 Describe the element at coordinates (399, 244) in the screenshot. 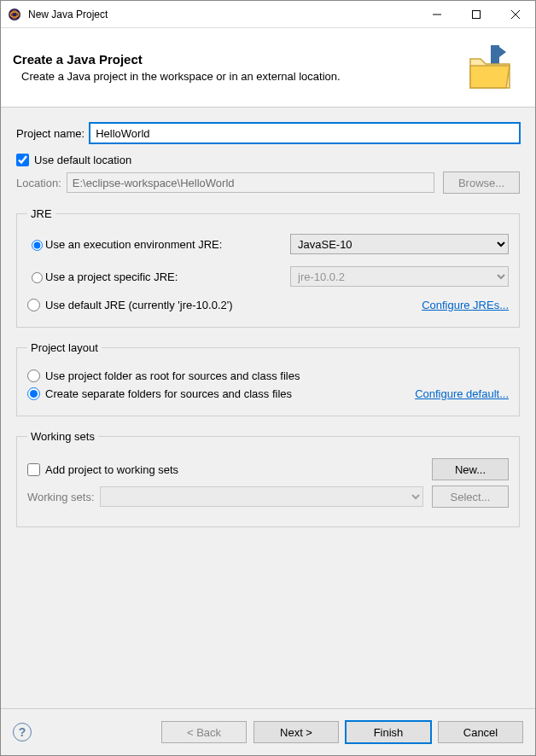

I see `jre-exec-env-combo: JavaSE-10` at that location.